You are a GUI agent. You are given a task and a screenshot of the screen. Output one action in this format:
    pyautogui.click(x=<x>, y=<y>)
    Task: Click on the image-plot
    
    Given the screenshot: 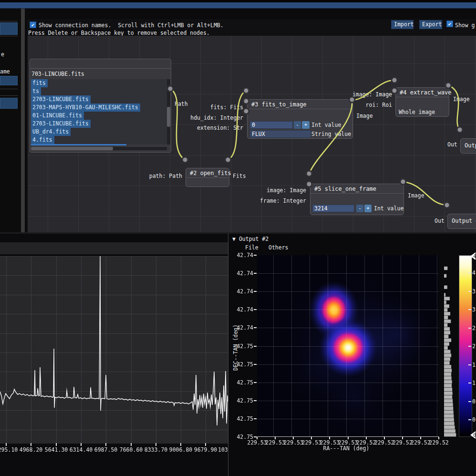 What is the action you would take?
    pyautogui.click(x=348, y=346)
    